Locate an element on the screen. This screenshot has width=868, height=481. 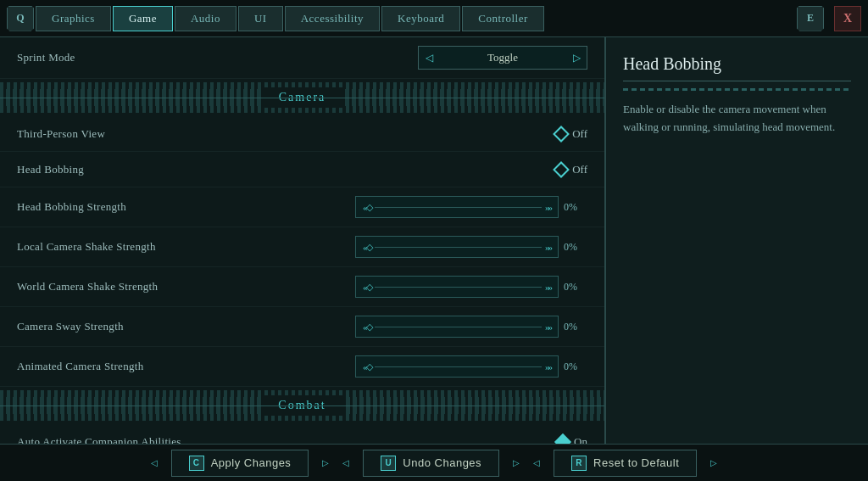
animated-camera-control: «◇ »» 0% is located at coordinates (471, 366).